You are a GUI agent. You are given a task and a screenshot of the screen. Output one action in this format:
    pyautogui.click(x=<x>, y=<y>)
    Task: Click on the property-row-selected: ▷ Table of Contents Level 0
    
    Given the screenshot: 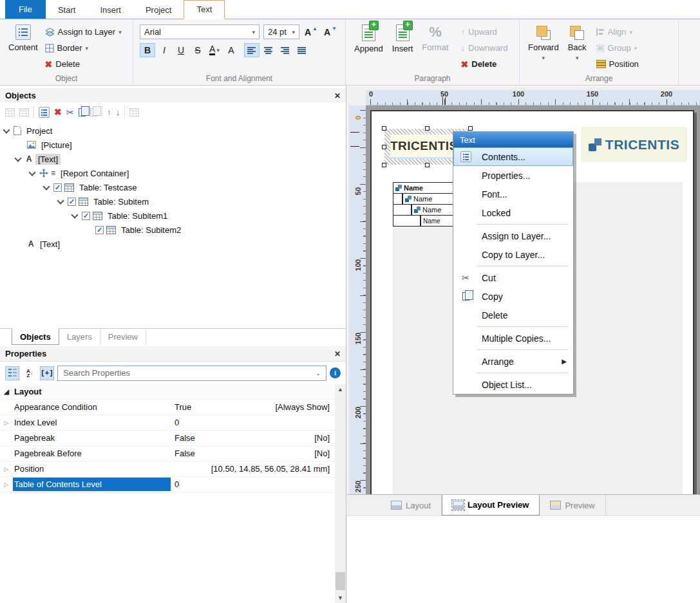 What is the action you would take?
    pyautogui.click(x=167, y=485)
    